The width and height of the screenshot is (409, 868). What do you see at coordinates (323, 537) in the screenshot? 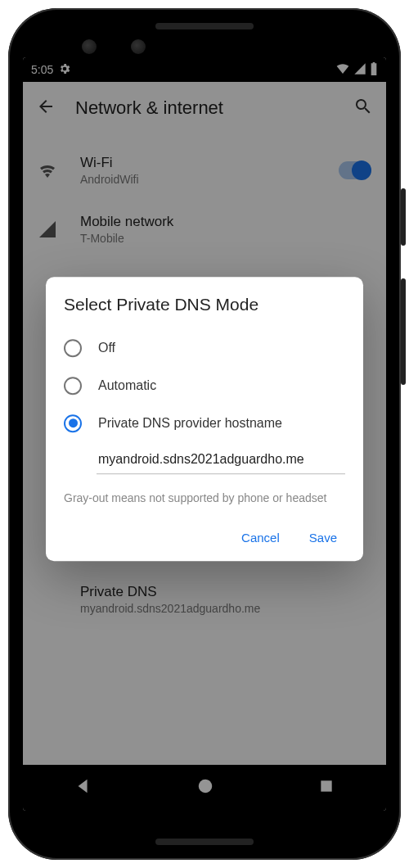
I see `save-button: Save` at bounding box center [323, 537].